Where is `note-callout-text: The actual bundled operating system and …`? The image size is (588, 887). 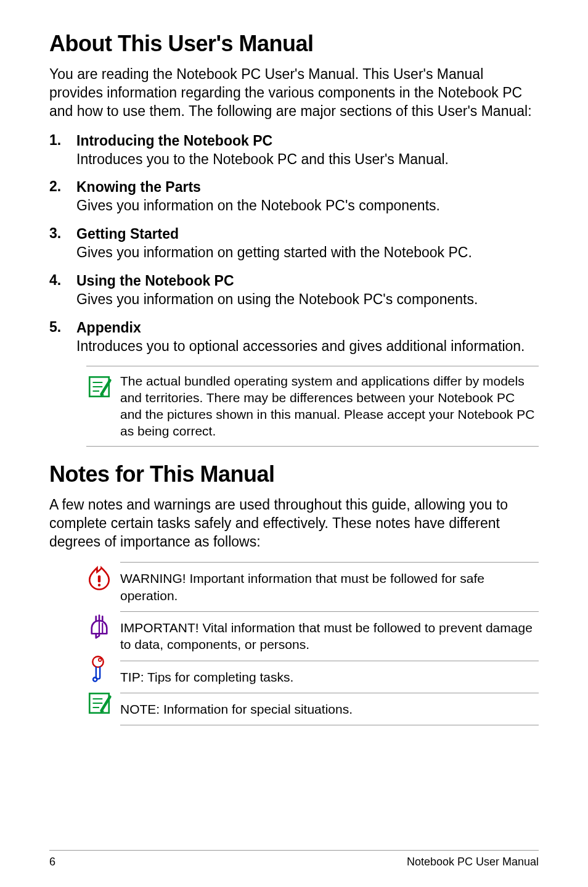
note-callout-text: The actual bundled operating system and … is located at coordinates (329, 406).